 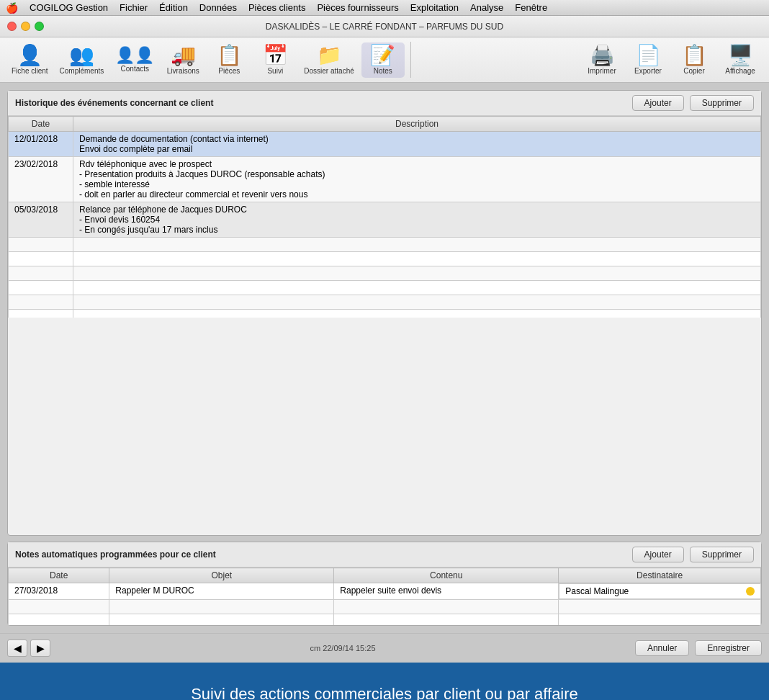 What do you see at coordinates (648, 60) in the screenshot?
I see `toolbar-exporter: 📄 Exporter` at bounding box center [648, 60].